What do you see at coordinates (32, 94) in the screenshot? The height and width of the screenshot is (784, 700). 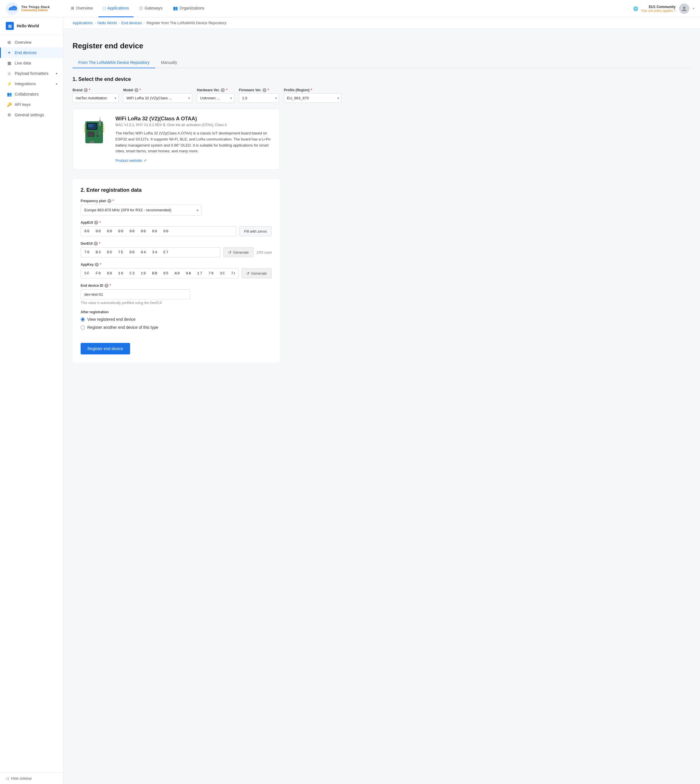 I see `sidebar-item-collaborators: 👥 Collaborators` at bounding box center [32, 94].